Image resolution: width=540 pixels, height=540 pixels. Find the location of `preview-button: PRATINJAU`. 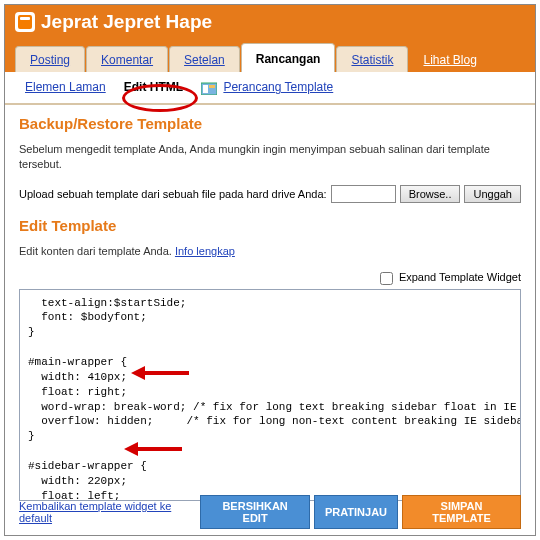

preview-button: PRATINJAU is located at coordinates (356, 512).